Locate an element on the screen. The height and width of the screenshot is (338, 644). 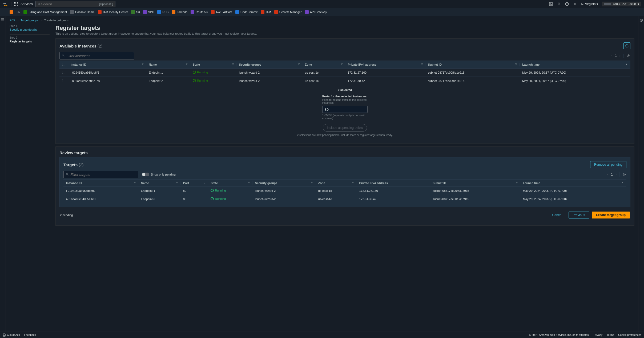
col-select-all is located at coordinates (64, 65).